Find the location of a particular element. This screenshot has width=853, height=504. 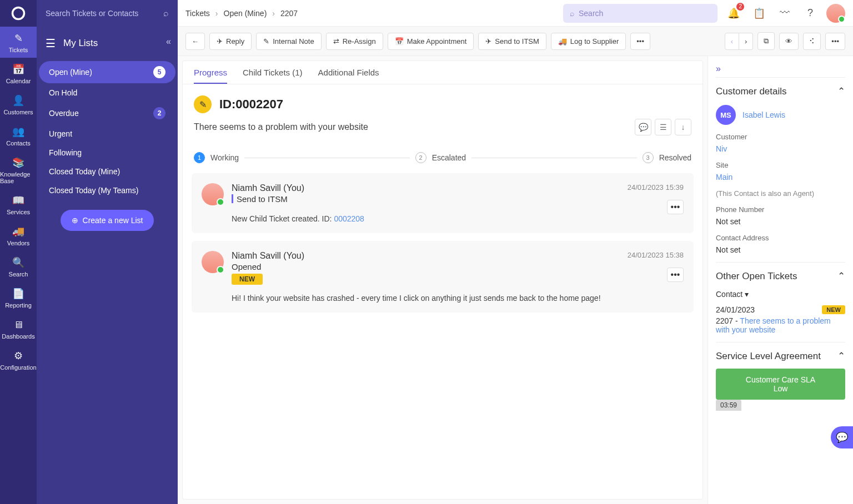

breadcrumb-item: Open (Mine) is located at coordinates (245, 13).